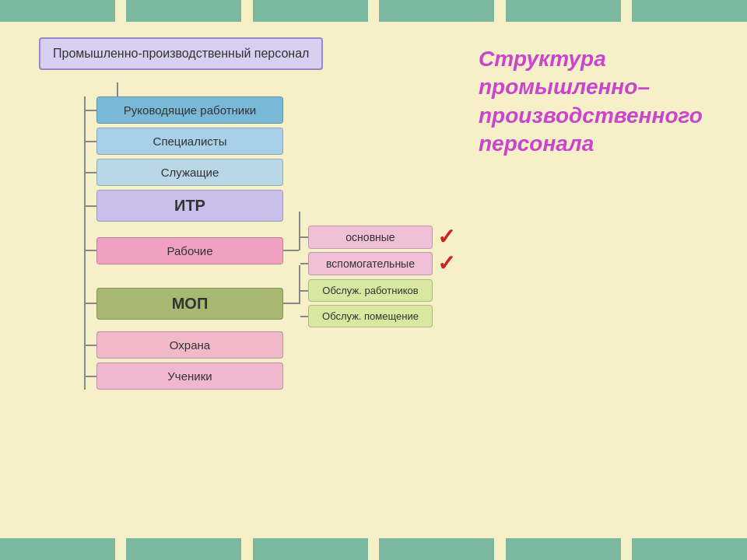  I want to click on checkmark-1: ✓, so click(447, 237).